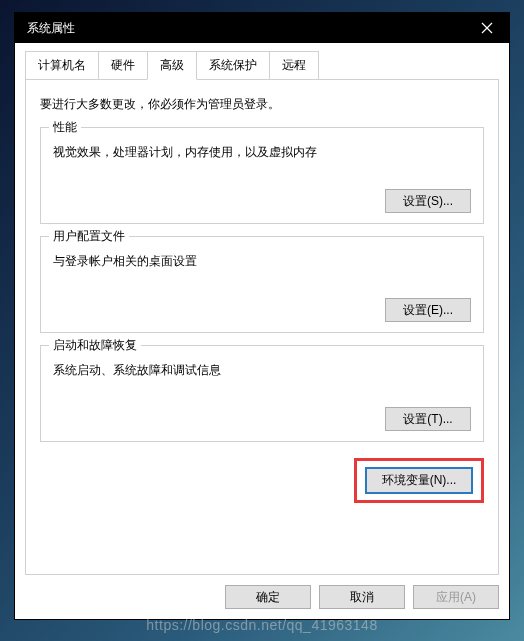  Describe the element at coordinates (123, 65) in the screenshot. I see `tab-hardware: 硬件` at that location.